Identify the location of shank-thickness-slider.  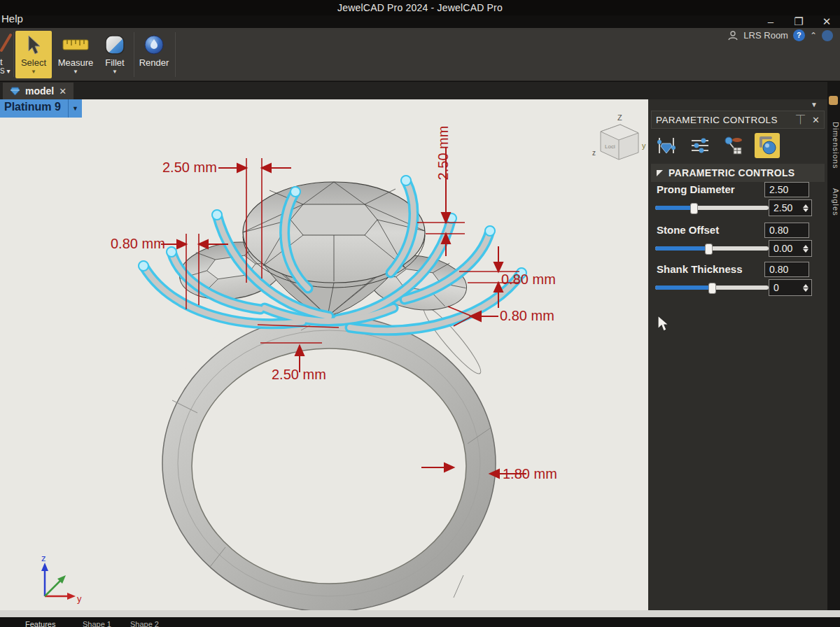
(712, 288).